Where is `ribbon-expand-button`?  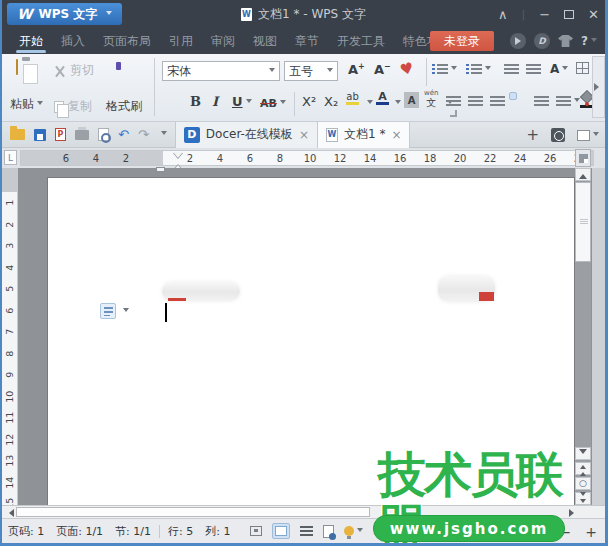
ribbon-expand-button is located at coordinates (598, 87).